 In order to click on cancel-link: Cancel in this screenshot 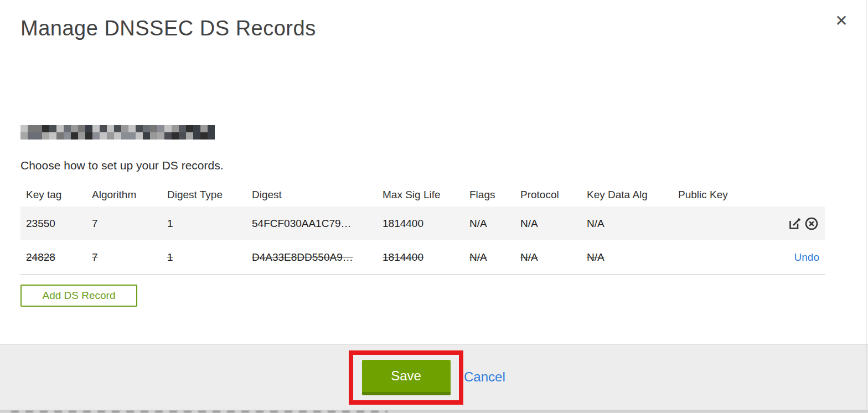, I will do `click(485, 377)`.